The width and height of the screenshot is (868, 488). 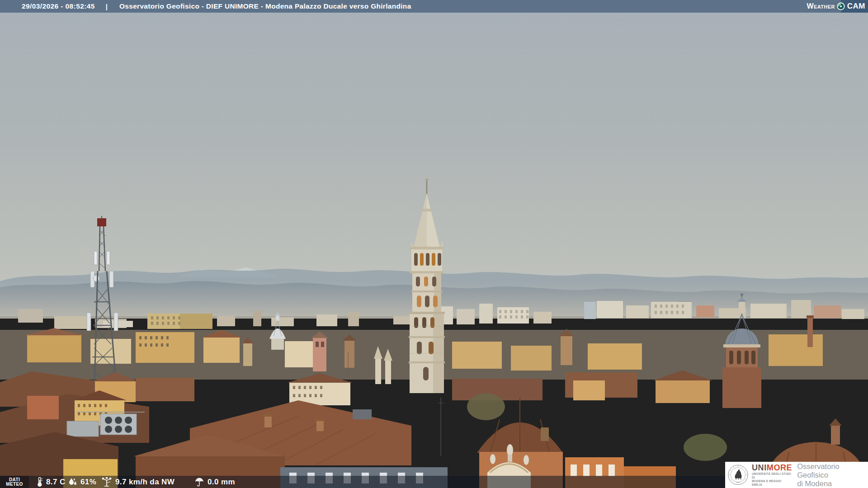 What do you see at coordinates (222, 482) in the screenshot?
I see `rain-value: 0.0 mm` at bounding box center [222, 482].